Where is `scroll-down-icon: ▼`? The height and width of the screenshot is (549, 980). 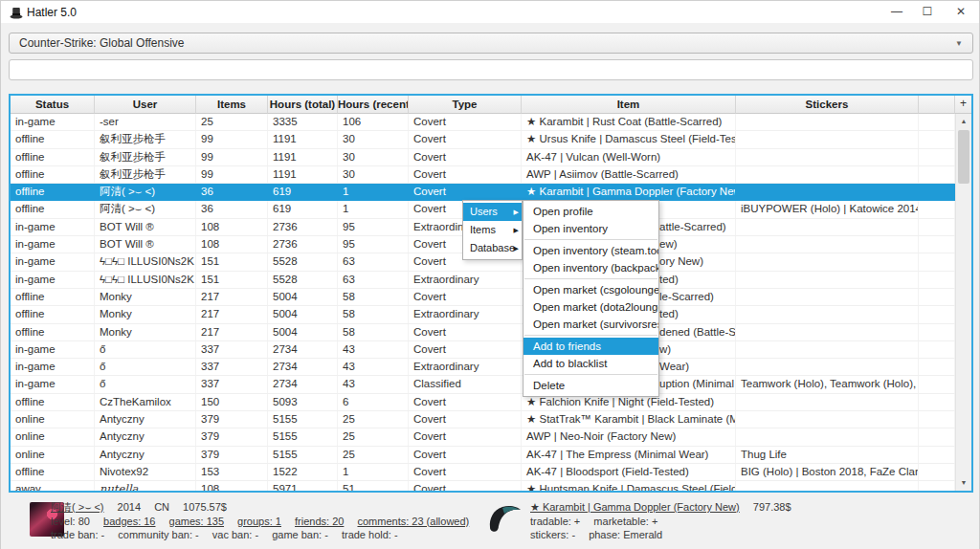
scroll-down-icon: ▼ is located at coordinates (964, 483).